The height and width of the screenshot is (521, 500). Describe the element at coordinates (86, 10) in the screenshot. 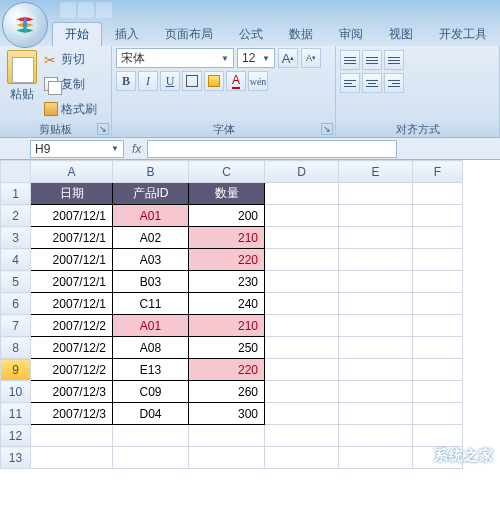

I see `qat-undo-icon` at that location.